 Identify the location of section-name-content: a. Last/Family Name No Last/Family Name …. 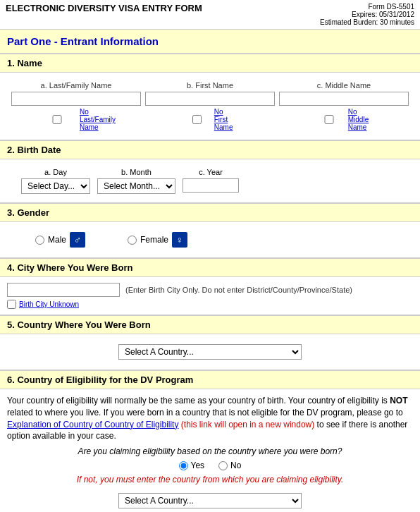
(210, 106).